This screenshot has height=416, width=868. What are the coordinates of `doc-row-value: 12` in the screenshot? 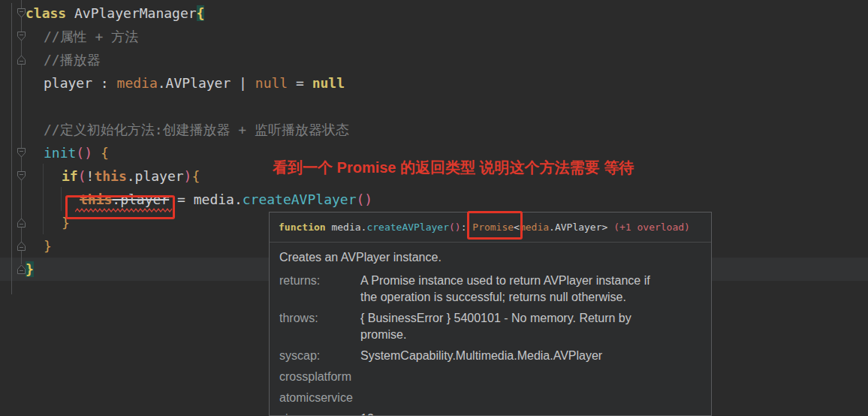 It's located at (524, 413).